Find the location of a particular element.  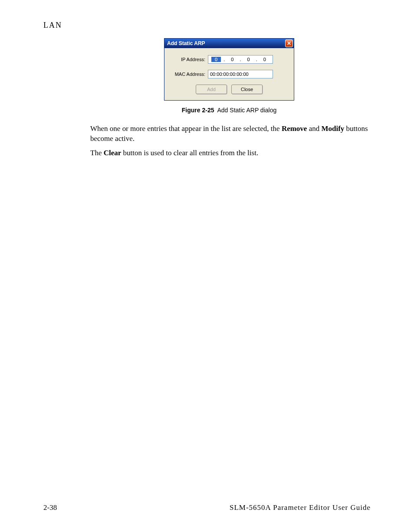

close-icon: ✕ is located at coordinates (289, 43).